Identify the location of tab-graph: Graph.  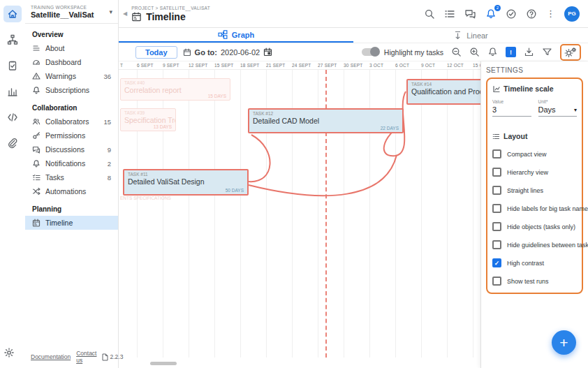
(236, 35).